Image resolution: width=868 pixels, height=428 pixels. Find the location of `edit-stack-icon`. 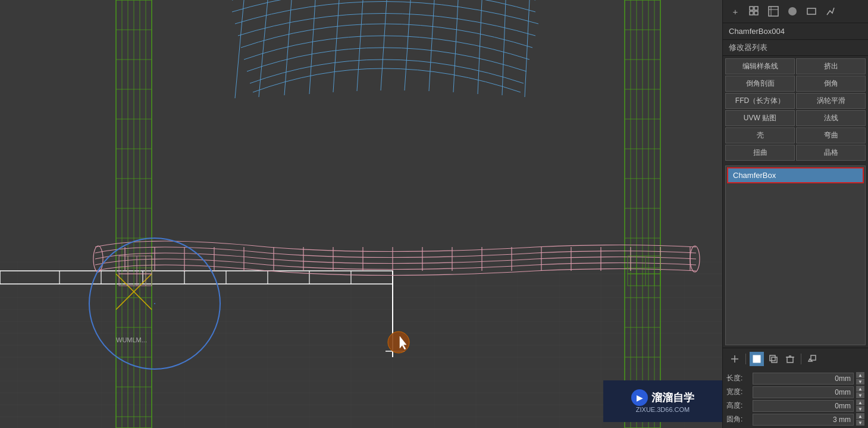

edit-stack-icon is located at coordinates (812, 359).